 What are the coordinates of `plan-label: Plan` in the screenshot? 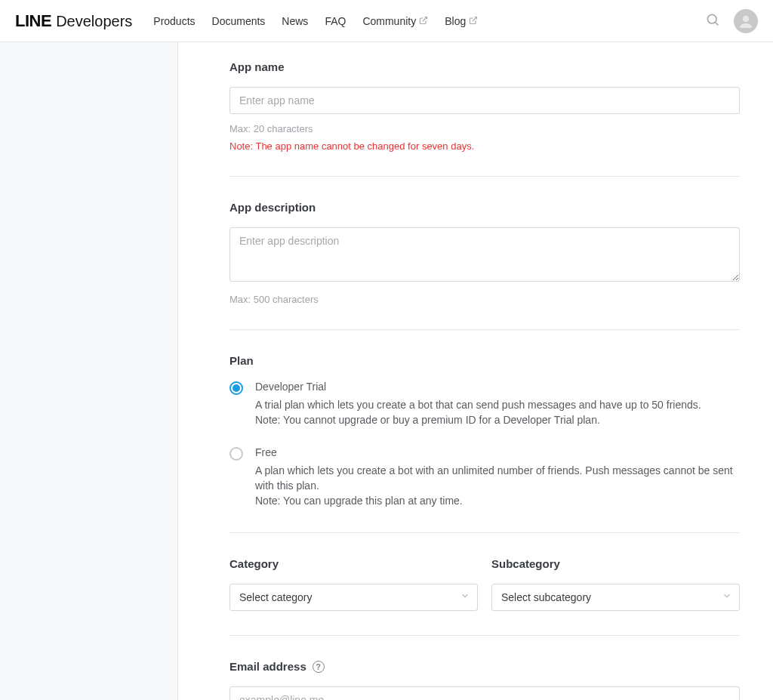 It's located at (485, 361).